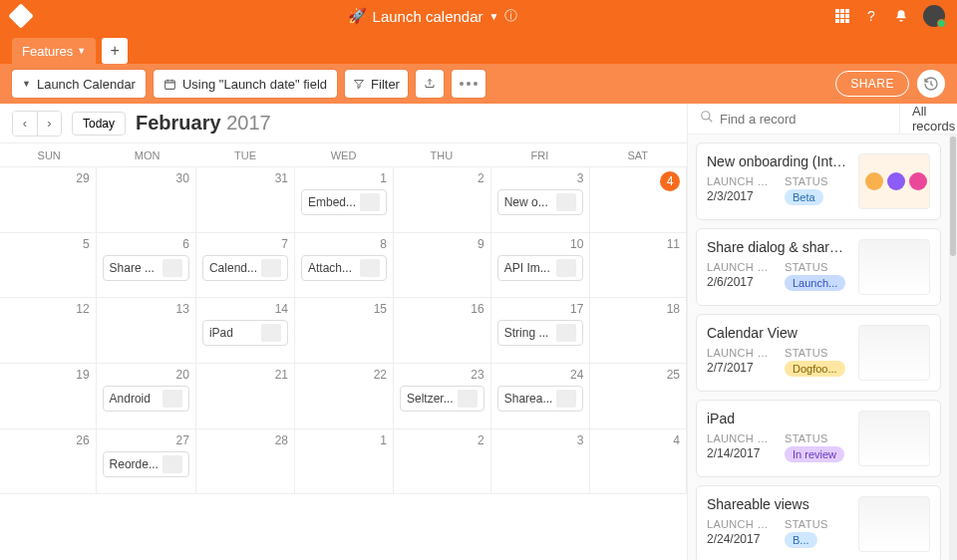 This screenshot has height=560, width=957. What do you see at coordinates (245, 266) in the screenshot?
I see `calendar-cell: 7Calend...` at bounding box center [245, 266].